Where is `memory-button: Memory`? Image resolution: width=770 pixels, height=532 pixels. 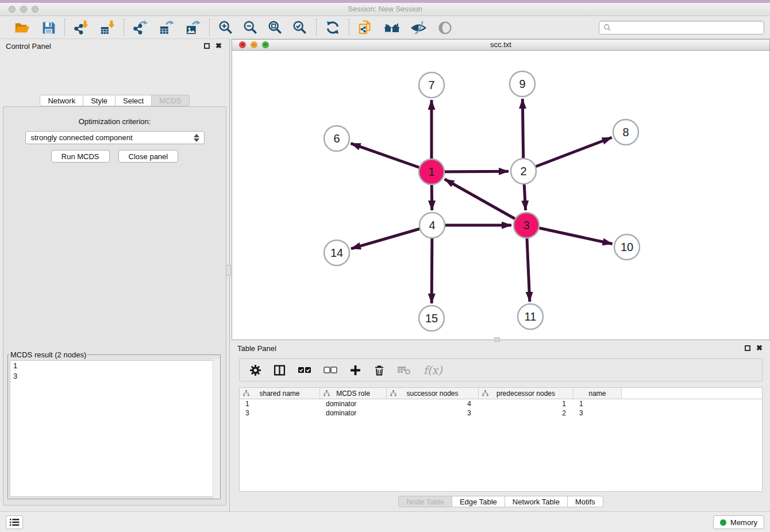
memory-button: Memory is located at coordinates (739, 522).